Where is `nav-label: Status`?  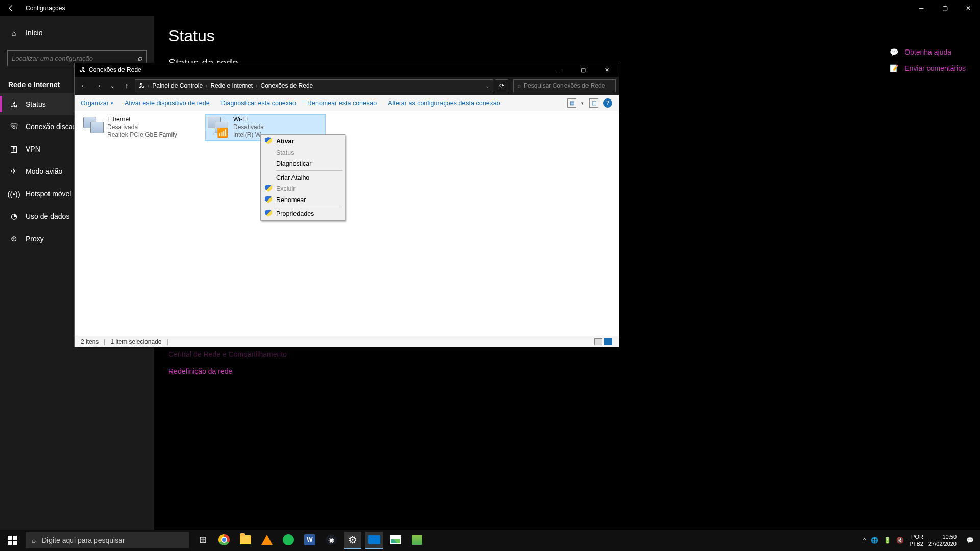 nav-label: Status is located at coordinates (36, 104).